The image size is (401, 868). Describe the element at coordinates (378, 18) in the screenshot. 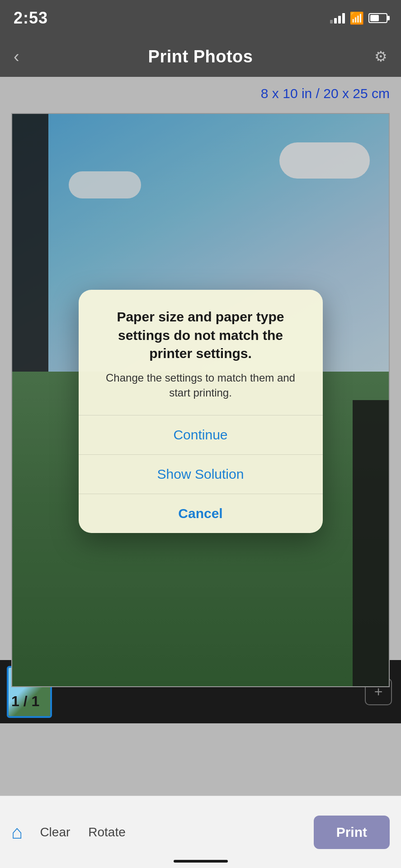

I see `battery-icon` at that location.